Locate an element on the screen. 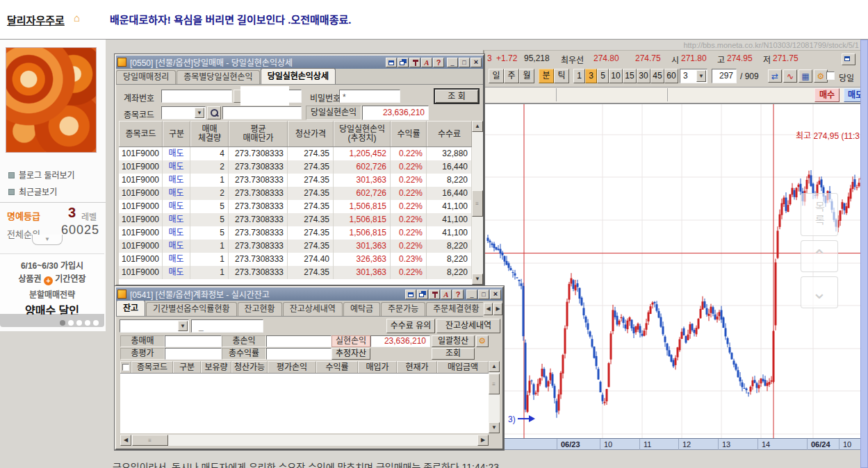 This screenshot has width=868, height=468. mode-minute-button: 분 is located at coordinates (546, 76).